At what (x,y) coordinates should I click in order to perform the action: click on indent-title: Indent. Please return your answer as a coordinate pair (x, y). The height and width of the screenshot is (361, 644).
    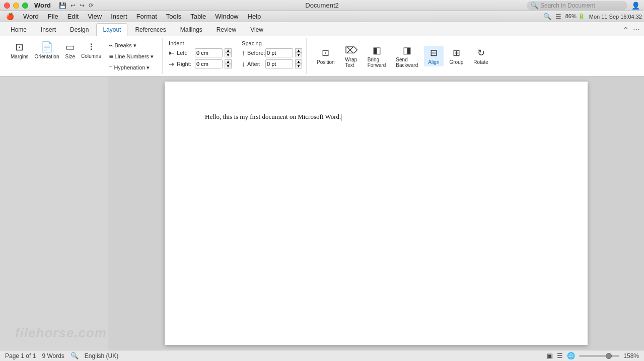
    Looking at the image, I should click on (200, 43).